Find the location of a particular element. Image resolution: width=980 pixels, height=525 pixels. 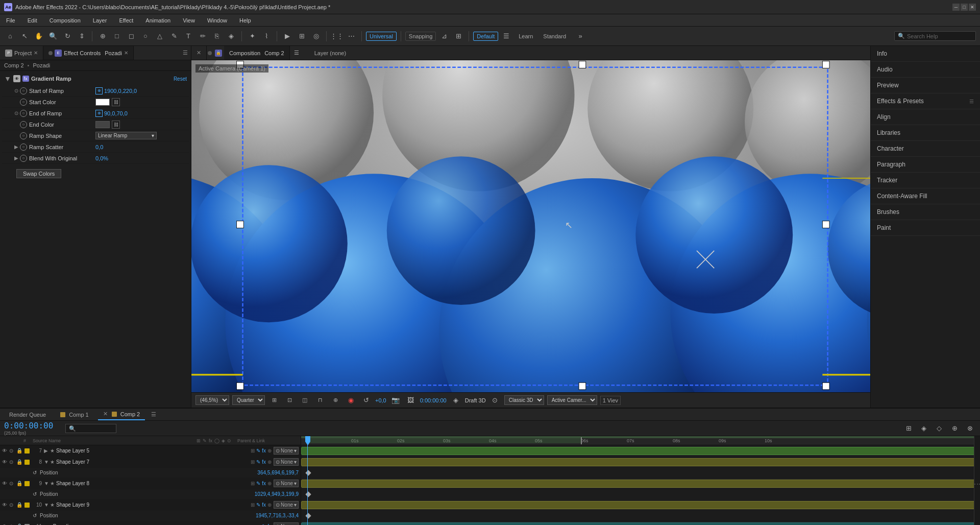

rotate-tool: ↻ is located at coordinates (67, 36).